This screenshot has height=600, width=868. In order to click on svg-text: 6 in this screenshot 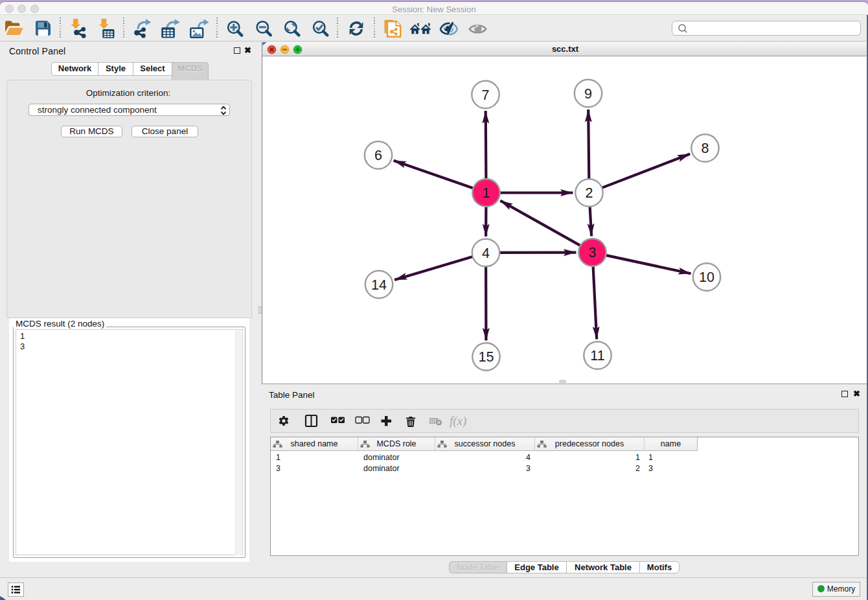, I will do `click(378, 156)`.